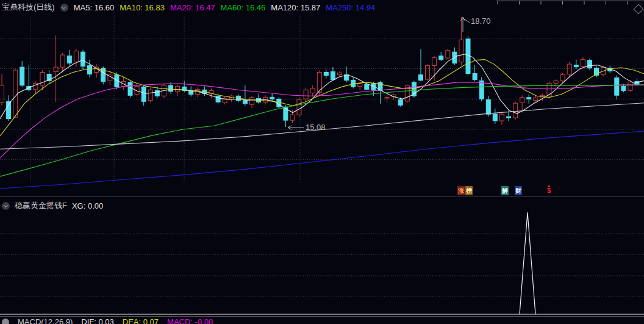  Describe the element at coordinates (350, 7) in the screenshot. I see `ma250-value: MA250: 14.94` at that location.